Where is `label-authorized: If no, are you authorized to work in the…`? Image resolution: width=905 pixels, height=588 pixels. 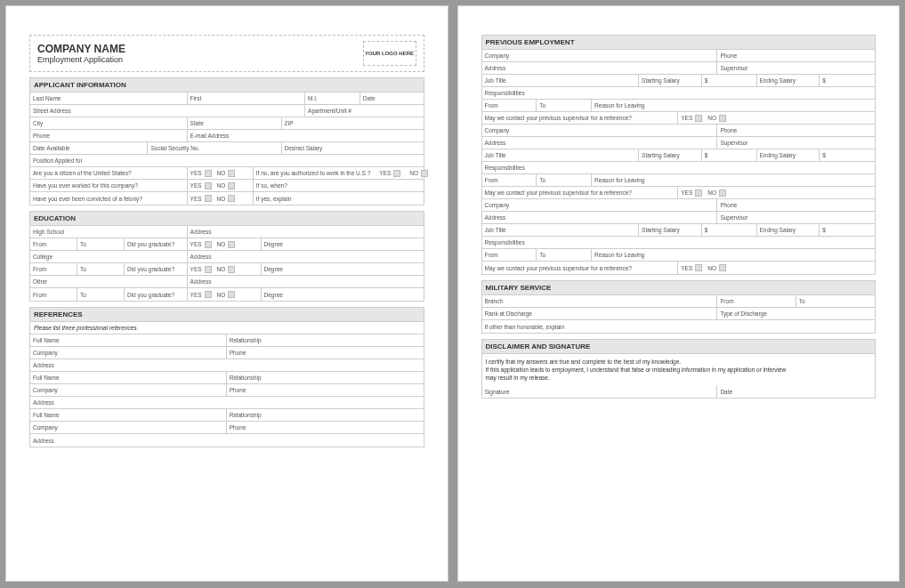 label-authorized: If no, are you authorized to work in the… is located at coordinates (313, 173).